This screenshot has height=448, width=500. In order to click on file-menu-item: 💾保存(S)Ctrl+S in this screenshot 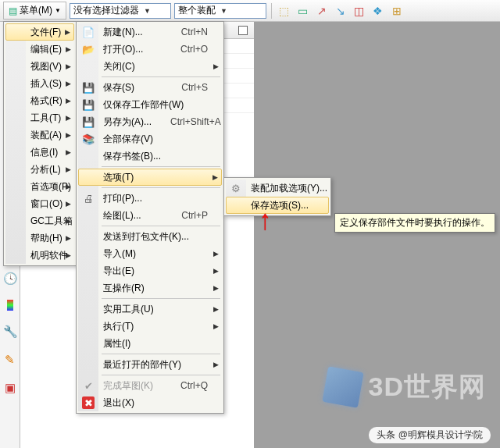, I will do `click(150, 87)`.